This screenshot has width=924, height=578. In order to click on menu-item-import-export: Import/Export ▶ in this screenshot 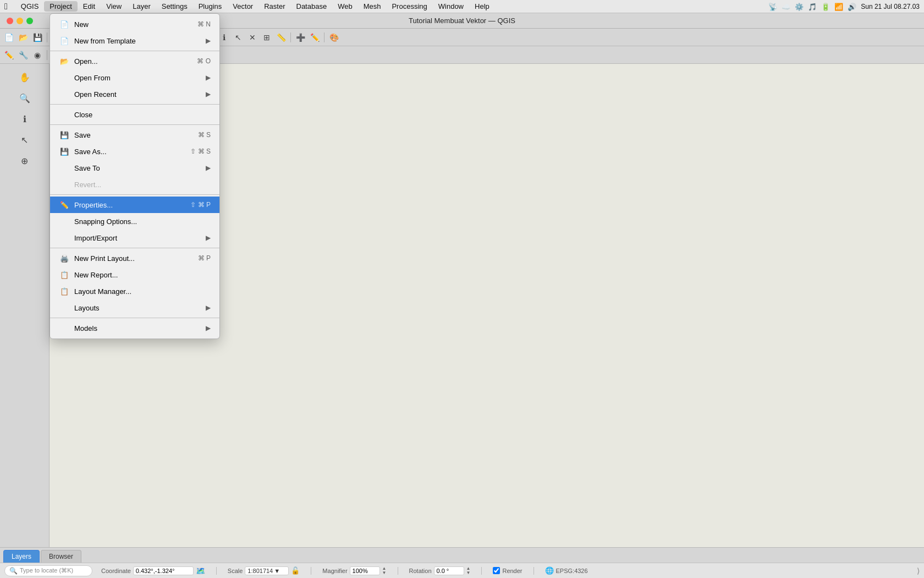, I will do `click(135, 238)`.